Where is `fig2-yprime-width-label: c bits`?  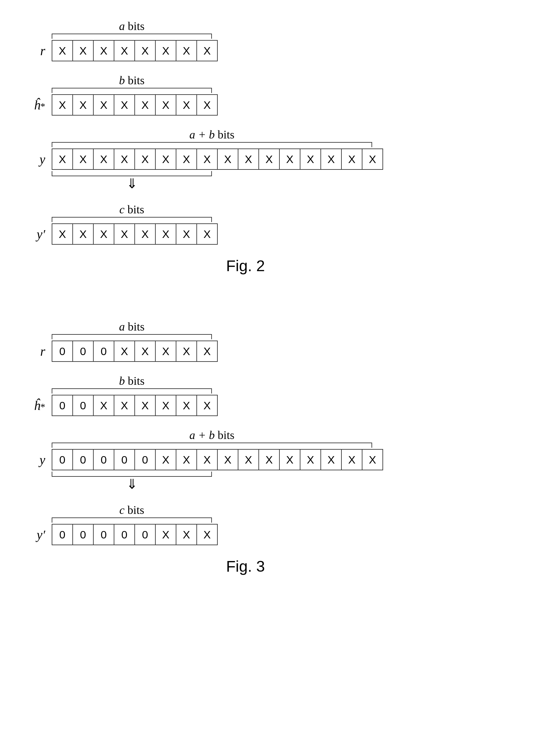 fig2-yprime-width-label: c bits is located at coordinates (132, 209).